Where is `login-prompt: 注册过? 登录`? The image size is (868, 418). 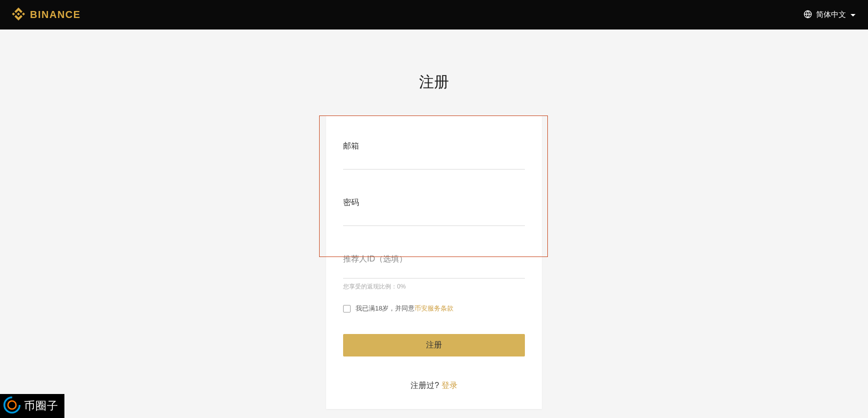 login-prompt: 注册过? 登录 is located at coordinates (434, 386).